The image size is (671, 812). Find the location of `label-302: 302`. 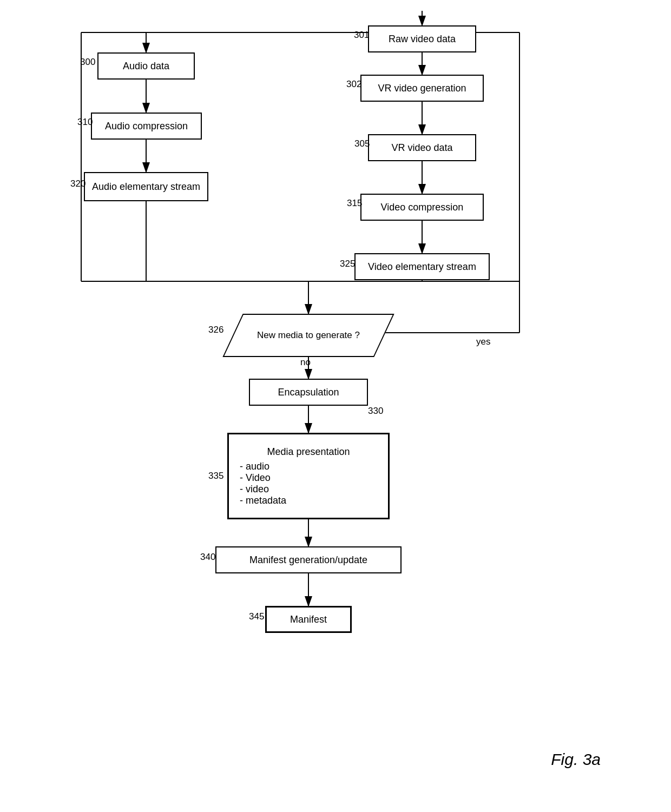

label-302: 302 is located at coordinates (354, 84).